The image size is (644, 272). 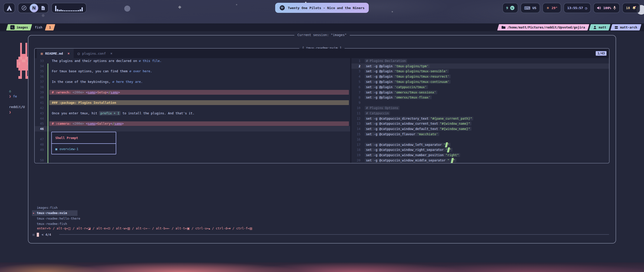 I want to click on arch-menu-button, so click(x=9, y=8).